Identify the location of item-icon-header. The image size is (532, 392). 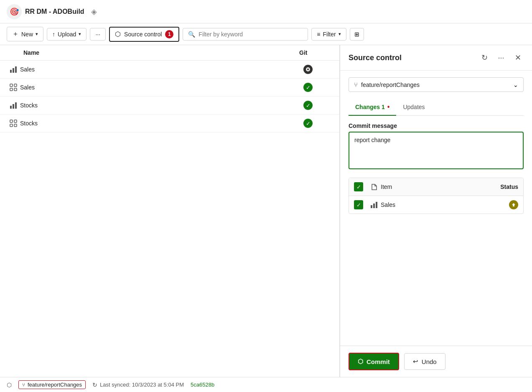
(374, 187).